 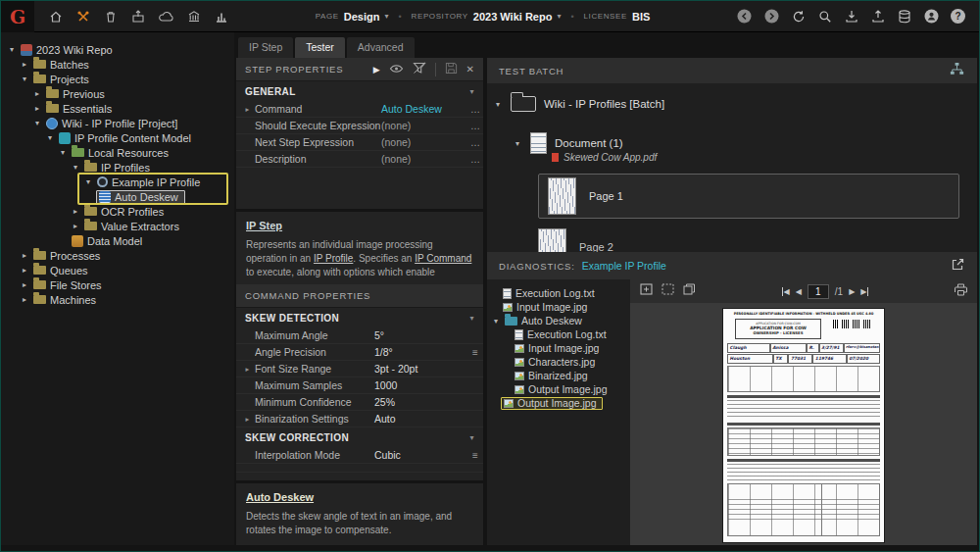 I want to click on property-row-binarization: ▸Binarization SettingsAuto, so click(x=360, y=420).